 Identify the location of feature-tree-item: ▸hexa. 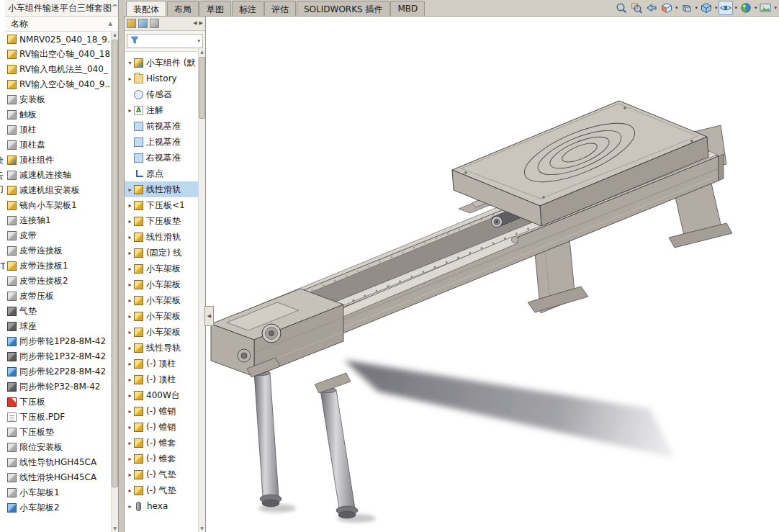
(161, 506).